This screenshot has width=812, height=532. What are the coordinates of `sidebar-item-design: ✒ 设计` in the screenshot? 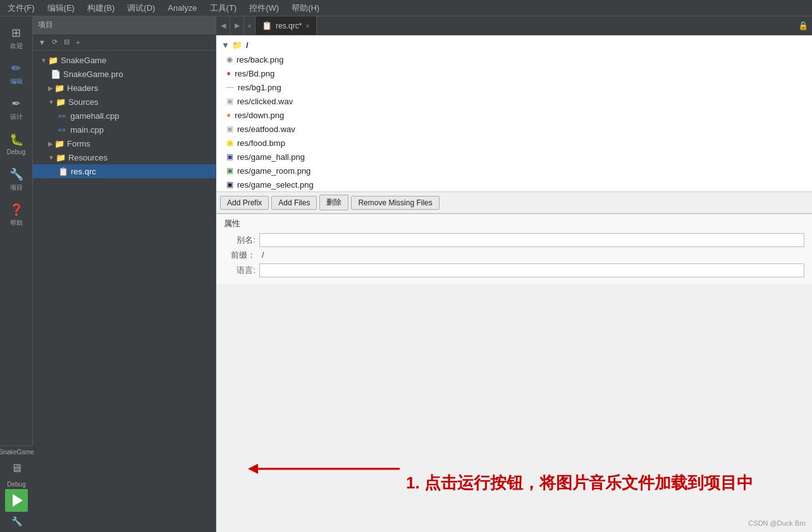 It's located at (16, 109).